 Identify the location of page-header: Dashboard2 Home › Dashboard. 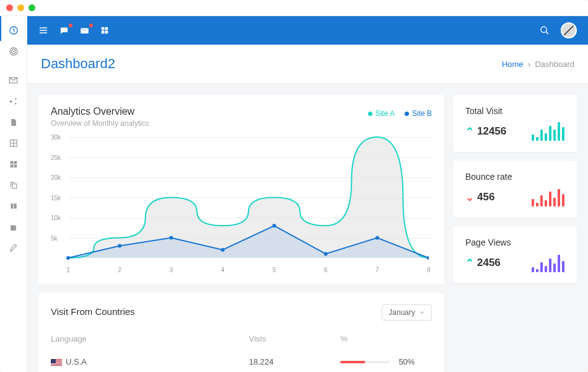
(307, 64).